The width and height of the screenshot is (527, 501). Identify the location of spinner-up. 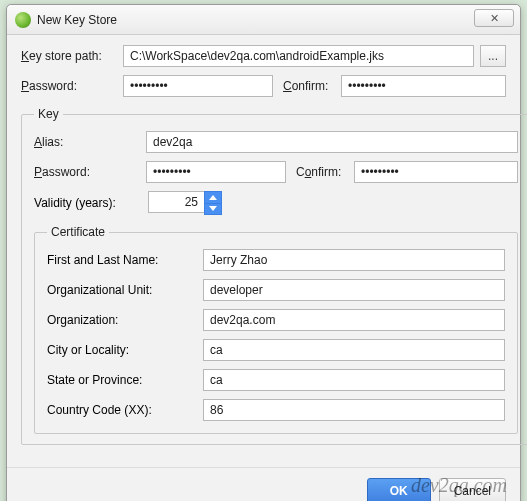
(213, 198).